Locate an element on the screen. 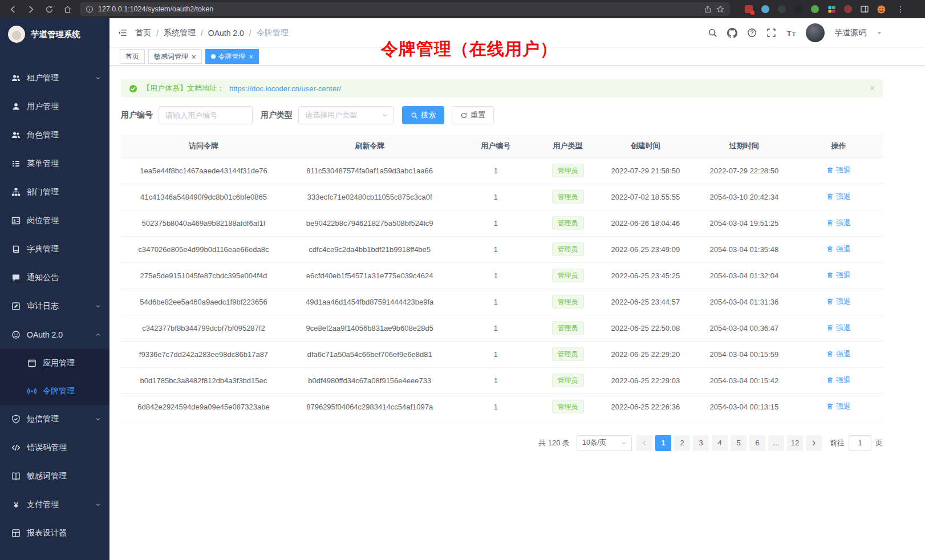  extension-dark-icon is located at coordinates (782, 9).